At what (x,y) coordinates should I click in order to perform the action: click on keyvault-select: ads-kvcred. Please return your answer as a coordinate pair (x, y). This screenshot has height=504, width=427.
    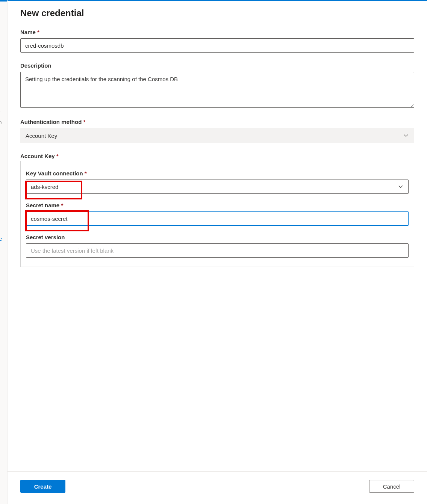
    Looking at the image, I should click on (217, 187).